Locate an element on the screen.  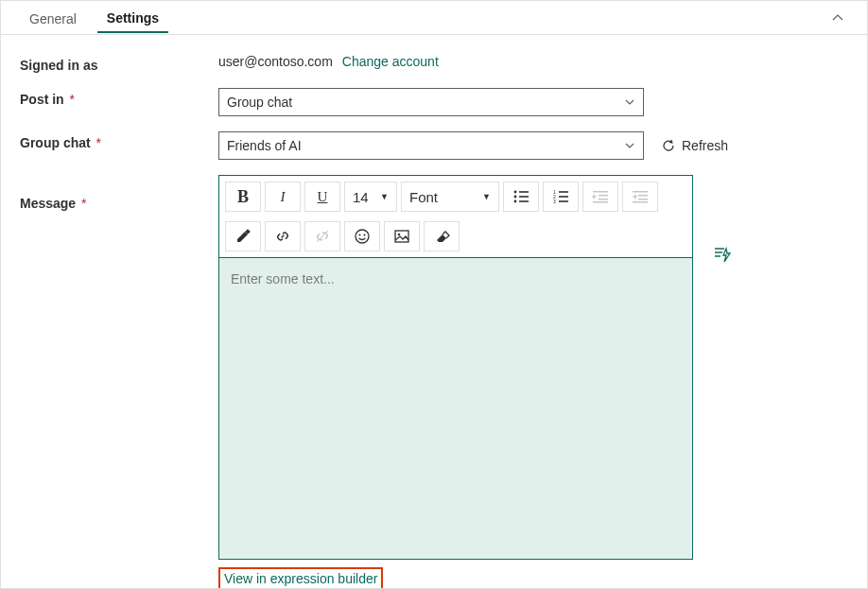
italic-button: I is located at coordinates (283, 197).